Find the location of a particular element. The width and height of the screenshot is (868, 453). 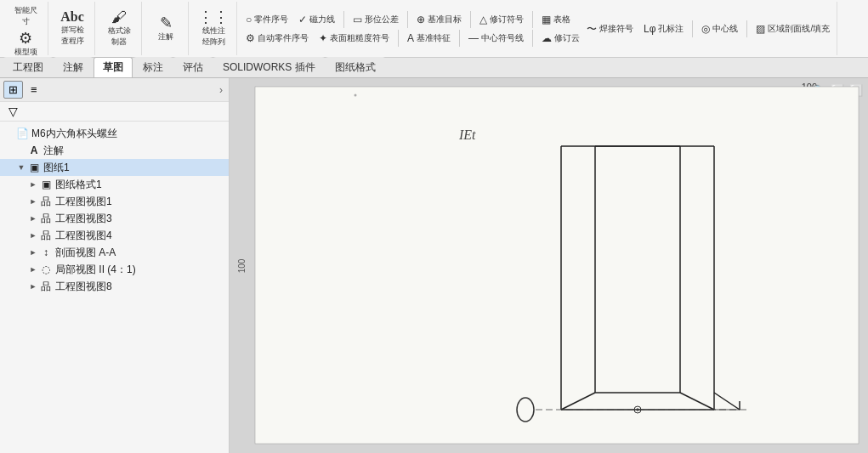

tree-item-view4: ► 品 工程图视图4 is located at coordinates (114, 235).